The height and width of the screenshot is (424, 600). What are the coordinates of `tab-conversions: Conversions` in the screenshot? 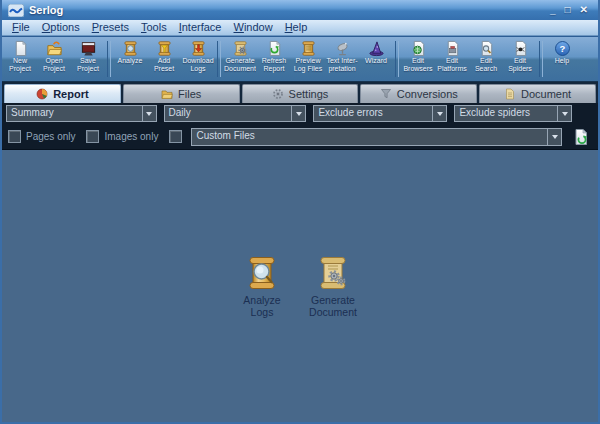 It's located at (418, 94).